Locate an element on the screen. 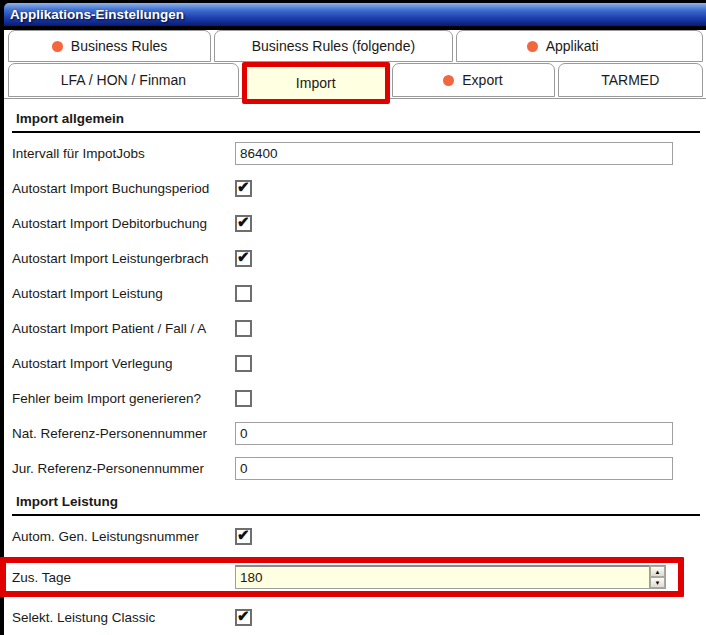 This screenshot has width=706, height=635. window-title: Applikations-Einstellungen is located at coordinates (97, 14).